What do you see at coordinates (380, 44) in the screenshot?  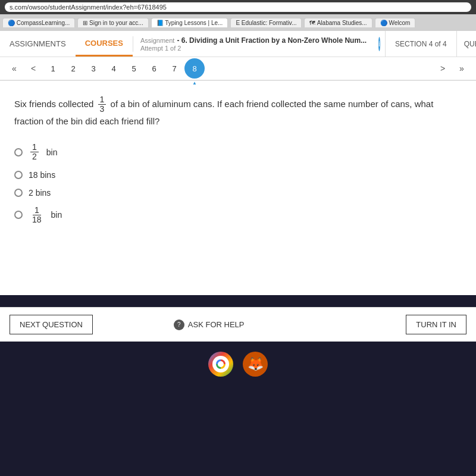 I see `info-icon: i` at bounding box center [380, 44].